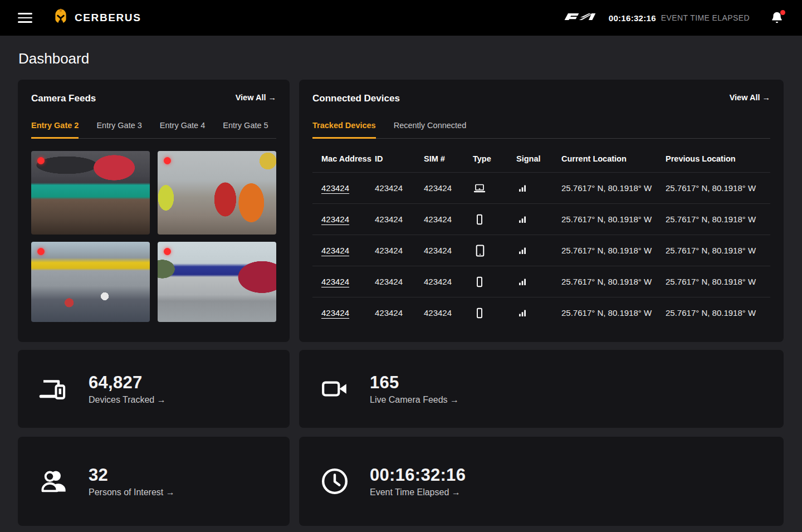 This screenshot has height=532, width=802. What do you see at coordinates (97, 18) in the screenshot?
I see `brand: CERBERUS` at bounding box center [97, 18].